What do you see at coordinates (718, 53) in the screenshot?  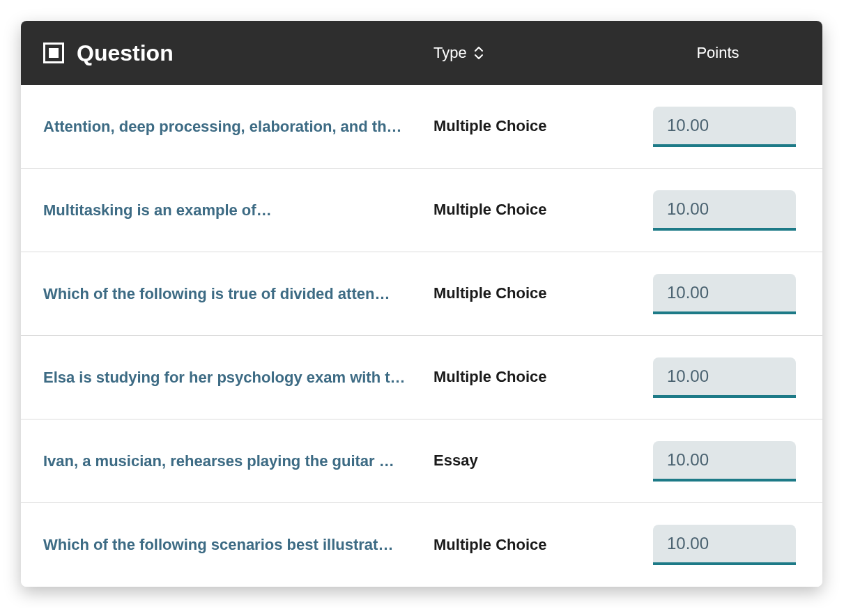 I see `points-column-header: Points` at bounding box center [718, 53].